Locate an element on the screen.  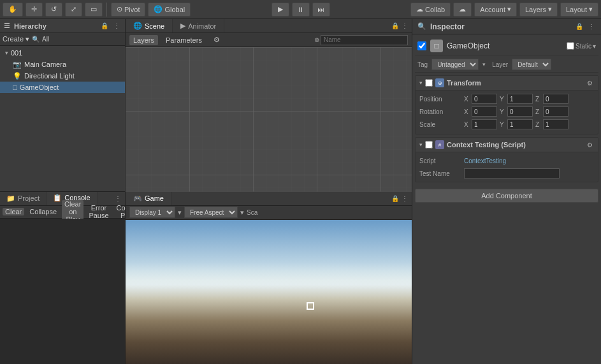
tag-dropdown: Untagged is located at coordinates (455, 64).